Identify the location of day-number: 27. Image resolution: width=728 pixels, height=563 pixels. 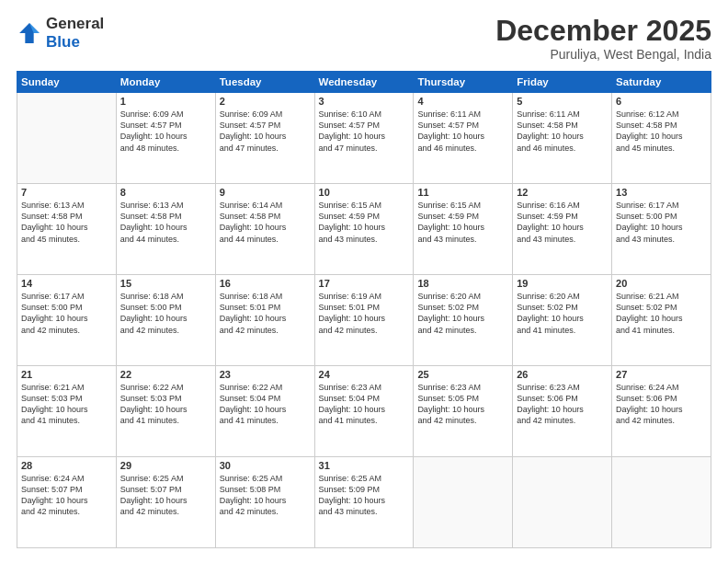
(662, 374).